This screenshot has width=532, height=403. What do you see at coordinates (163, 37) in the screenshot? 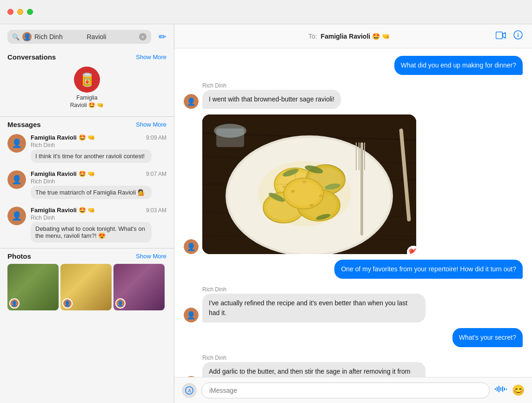
I see `compose-button: ✏` at bounding box center [163, 37].